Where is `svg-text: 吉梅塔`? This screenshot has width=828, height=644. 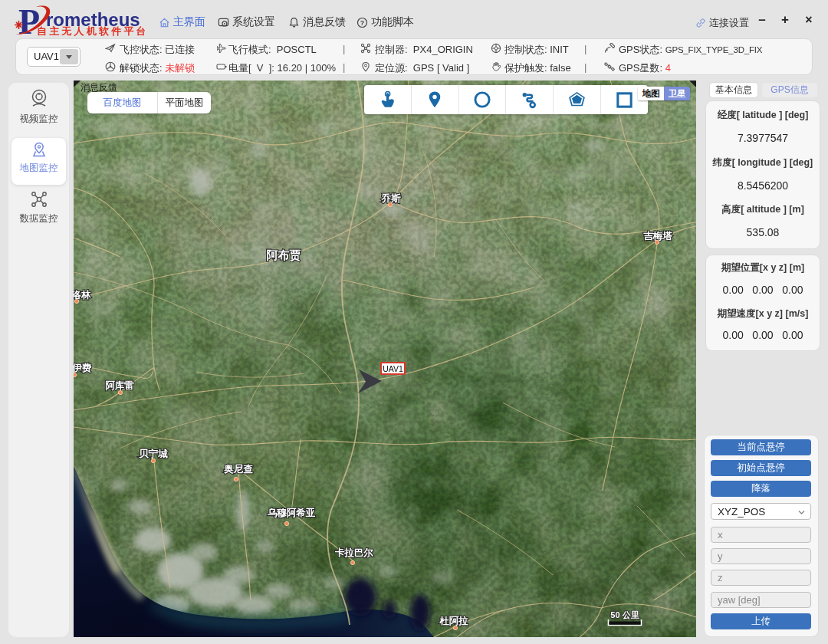
svg-text: 吉梅塔 is located at coordinates (658, 236).